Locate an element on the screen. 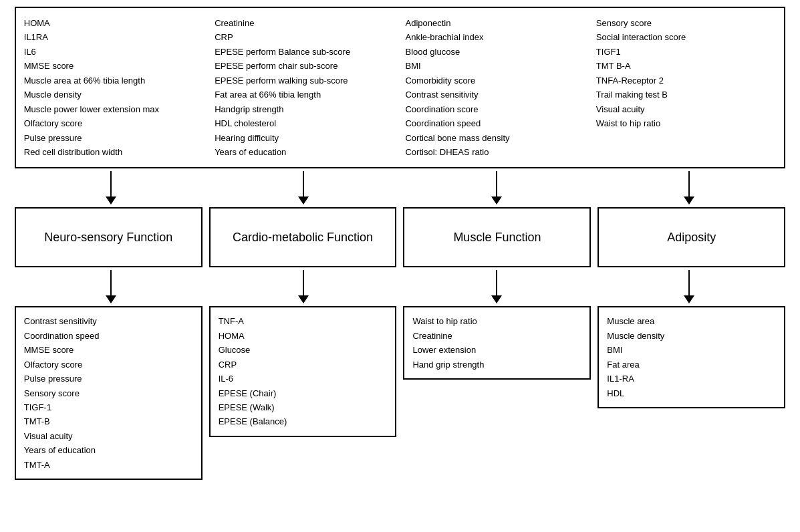 This screenshot has width=800, height=532. detail-item: TNF-A is located at coordinates (303, 321).